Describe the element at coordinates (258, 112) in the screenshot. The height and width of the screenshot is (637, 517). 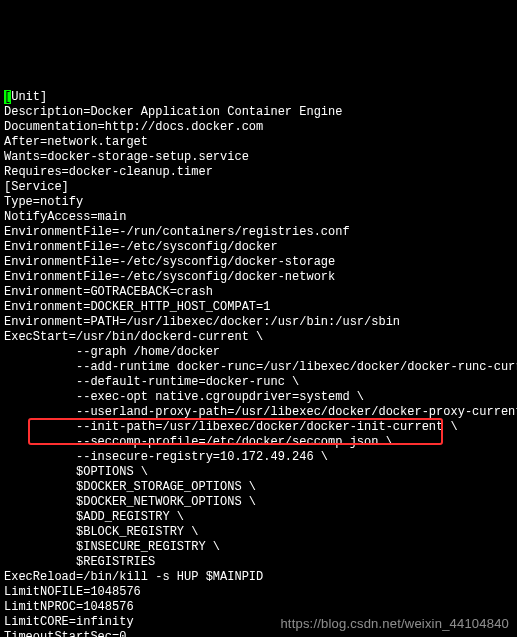
I see `config-line: Description=Docker Application Container…` at that location.